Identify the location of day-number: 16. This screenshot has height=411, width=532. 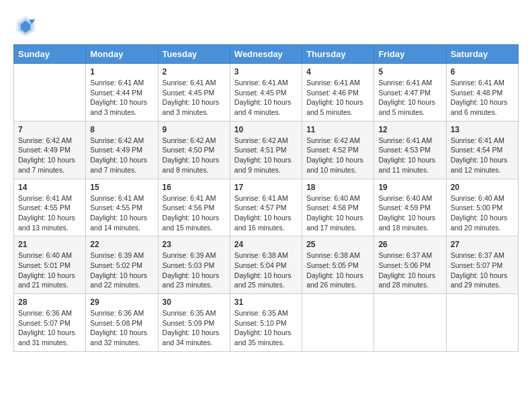
(194, 187).